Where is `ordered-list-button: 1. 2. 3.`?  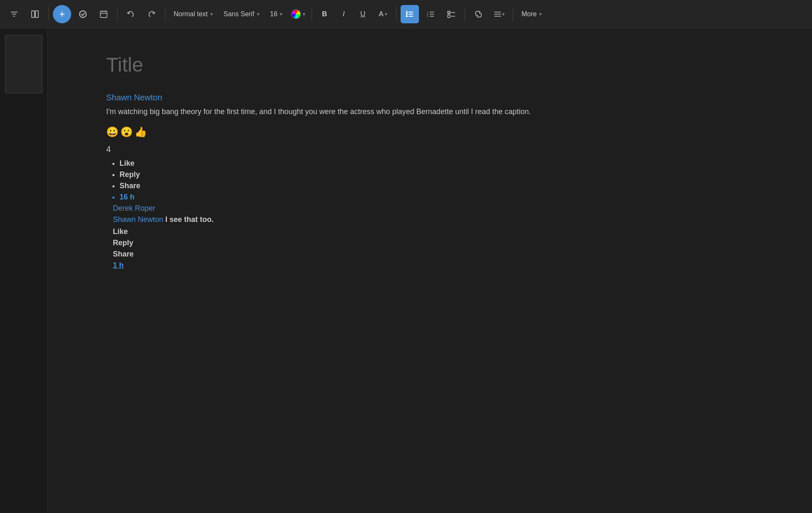
ordered-list-button: 1. 2. 3. is located at coordinates (431, 14).